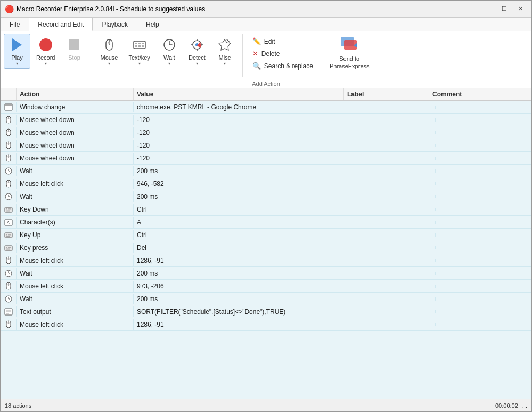  I want to click on row-action-17: Mouse left click, so click(75, 325).